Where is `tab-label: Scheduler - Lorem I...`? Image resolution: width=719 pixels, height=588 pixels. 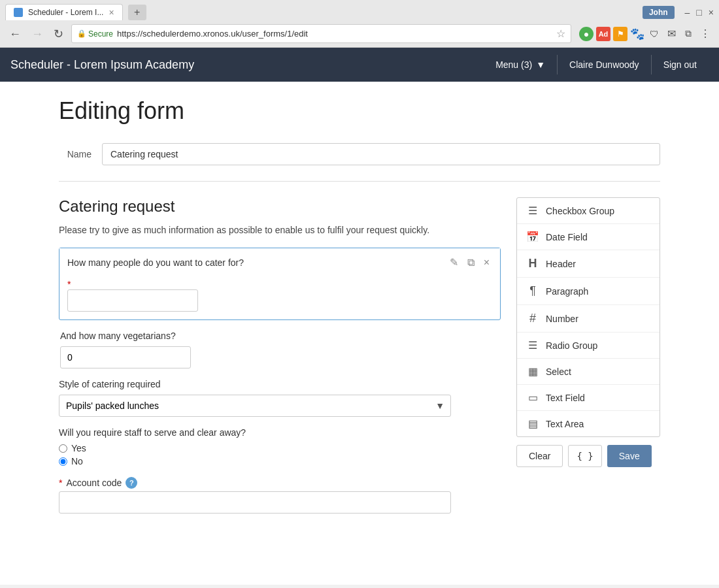 tab-label: Scheduler - Lorem I... is located at coordinates (65, 12).